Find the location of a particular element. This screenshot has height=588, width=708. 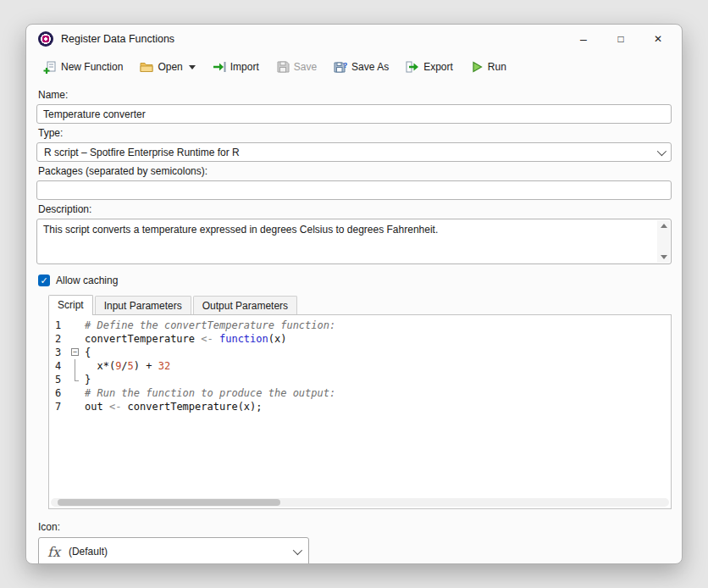

code-line: 2convertTemperature <- function(x) is located at coordinates (360, 339).